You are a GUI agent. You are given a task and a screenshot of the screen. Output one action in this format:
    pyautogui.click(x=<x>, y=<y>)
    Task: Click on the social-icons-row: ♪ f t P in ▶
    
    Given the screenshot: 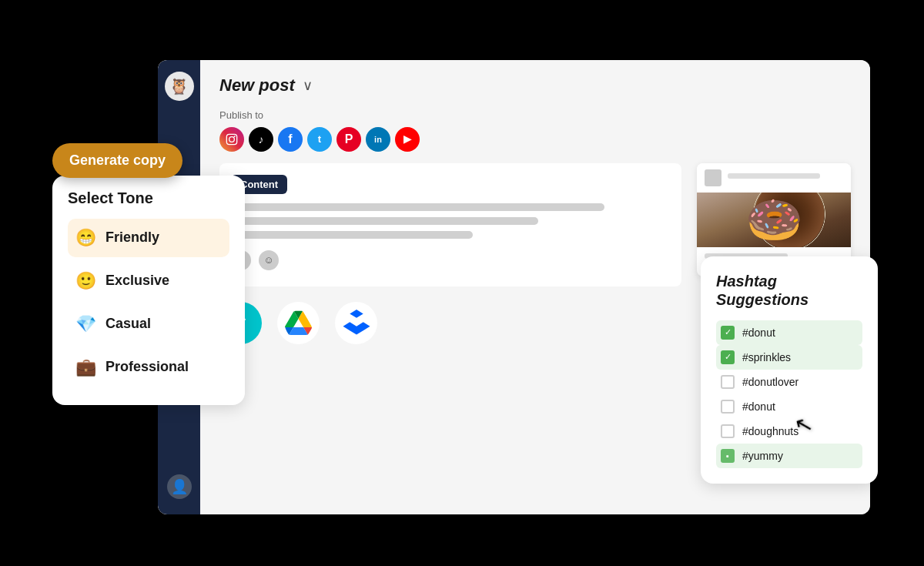 What is the action you would take?
    pyautogui.click(x=535, y=139)
    